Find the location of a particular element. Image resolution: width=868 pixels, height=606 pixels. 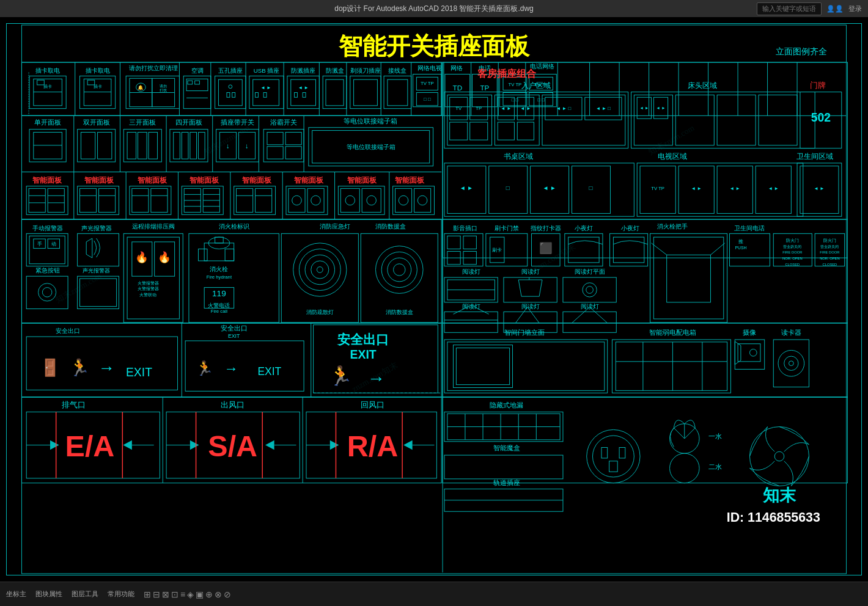

svg-text: FIRE DOOR is located at coordinates (792, 252).